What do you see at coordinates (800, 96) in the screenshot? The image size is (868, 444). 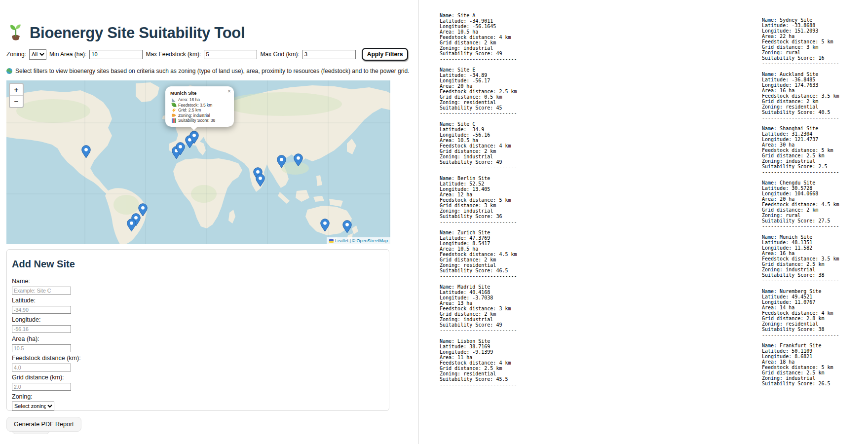 I see `site-record: Name: Auckland SiteLatitude: -36.8485Lon…` at bounding box center [800, 96].